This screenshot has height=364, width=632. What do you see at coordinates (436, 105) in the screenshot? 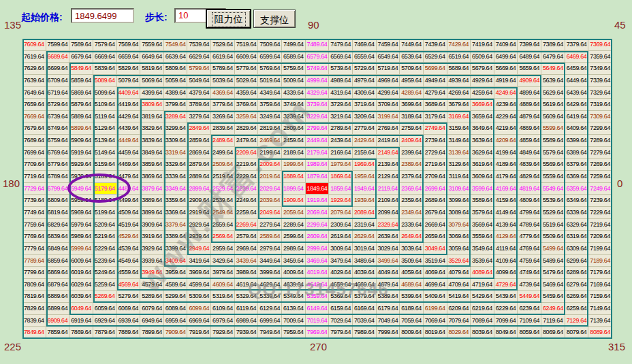
I see `grid-cell: 3689.64` at bounding box center [436, 105].